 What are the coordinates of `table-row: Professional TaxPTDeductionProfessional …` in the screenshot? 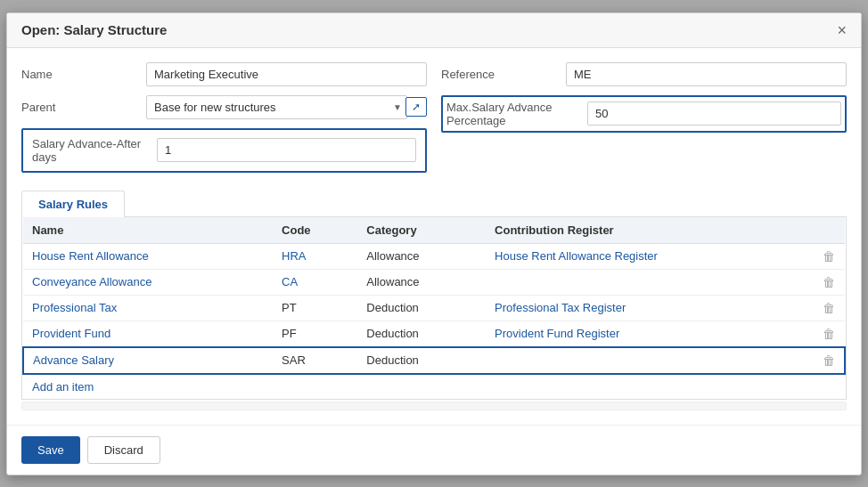 It's located at (434, 308).